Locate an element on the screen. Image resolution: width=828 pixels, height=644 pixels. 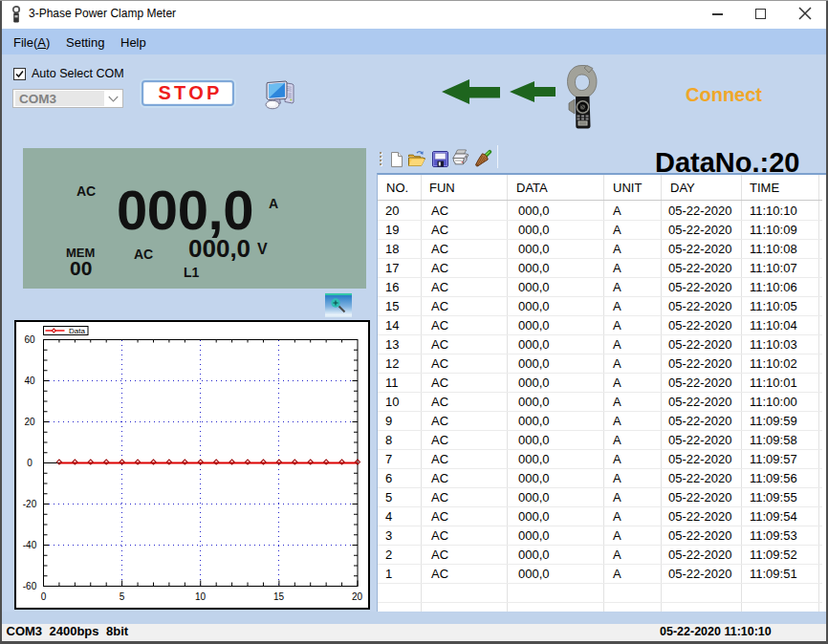
svg-text: Data is located at coordinates (76, 331).